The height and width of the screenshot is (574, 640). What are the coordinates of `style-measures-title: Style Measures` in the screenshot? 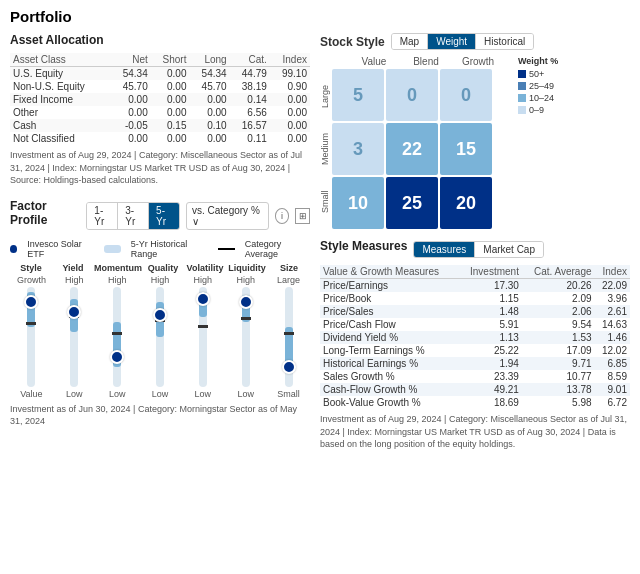 It's located at (364, 246).